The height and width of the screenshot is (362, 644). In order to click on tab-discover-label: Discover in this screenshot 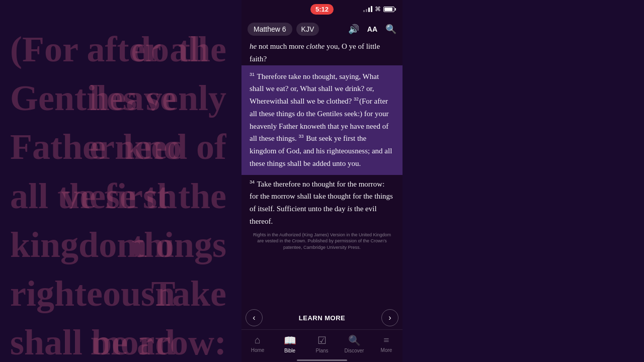, I will do `click(354, 351)`.